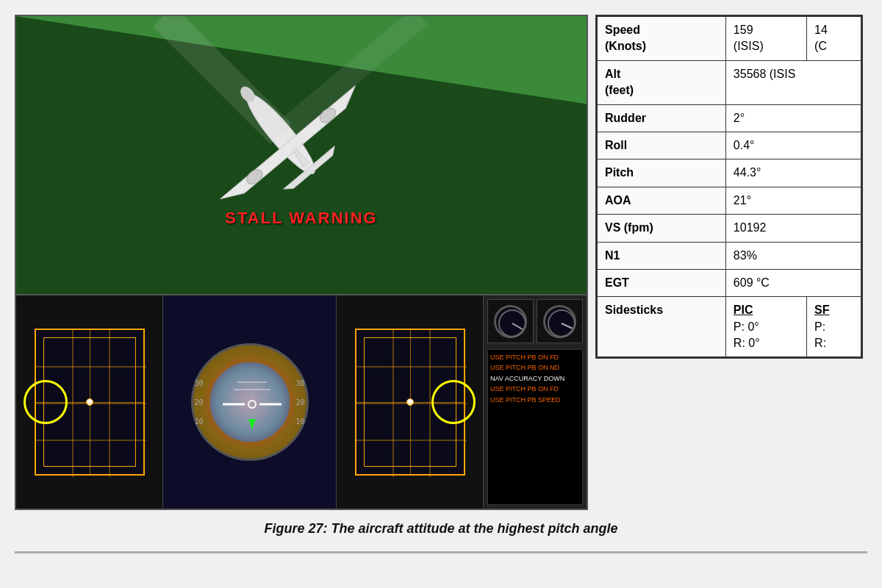  Describe the element at coordinates (535, 400) in the screenshot. I see `warning-line-5: USE PITCH PB SPEED` at that location.